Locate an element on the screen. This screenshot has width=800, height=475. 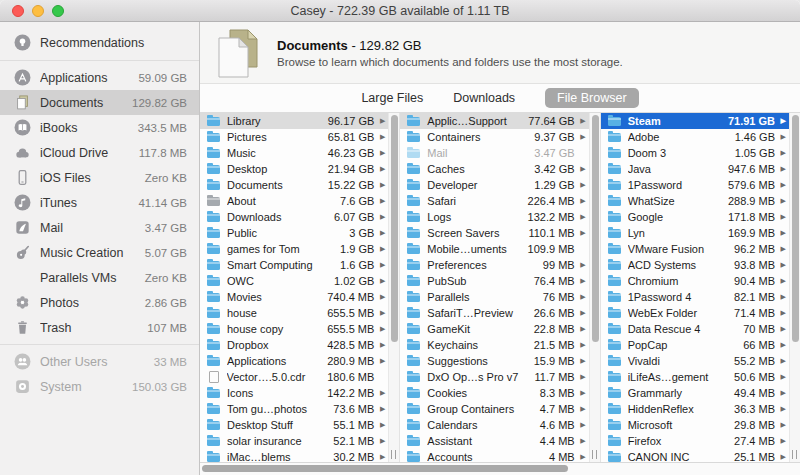
file-row-mail: Mail3.47 GB is located at coordinates (494, 153).